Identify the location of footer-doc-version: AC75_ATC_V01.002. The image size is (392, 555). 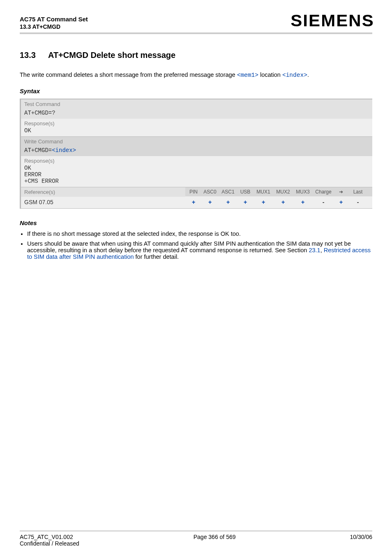
(49, 537).